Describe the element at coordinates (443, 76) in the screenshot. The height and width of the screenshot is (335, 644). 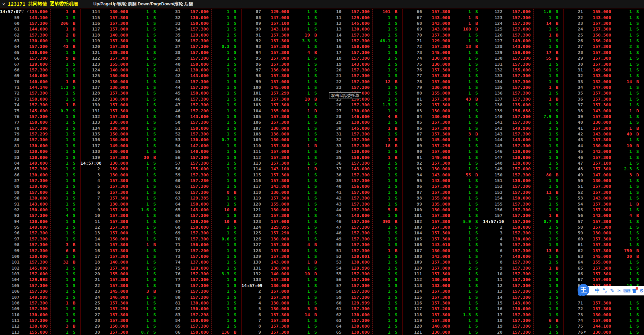
I see `order-row: 77157.3001S` at that location.